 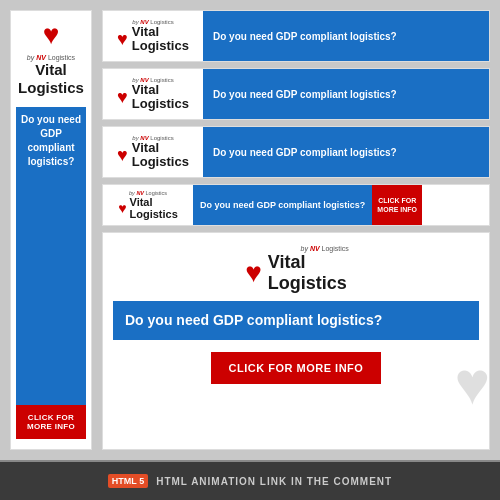 What do you see at coordinates (346, 152) in the screenshot?
I see `blue-tagline-3: Do you need GDP compliant logistics?` at bounding box center [346, 152].